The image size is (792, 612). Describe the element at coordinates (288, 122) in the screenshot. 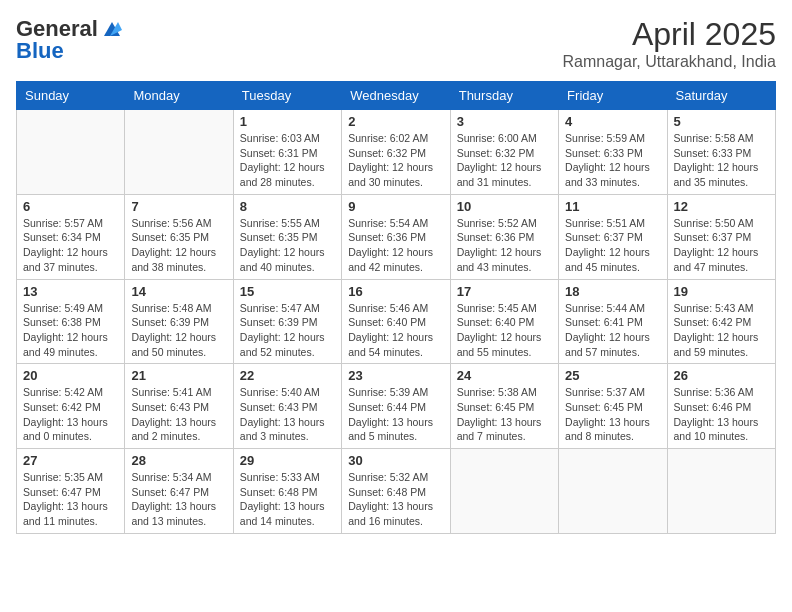

I see `day-number: 1` at that location.